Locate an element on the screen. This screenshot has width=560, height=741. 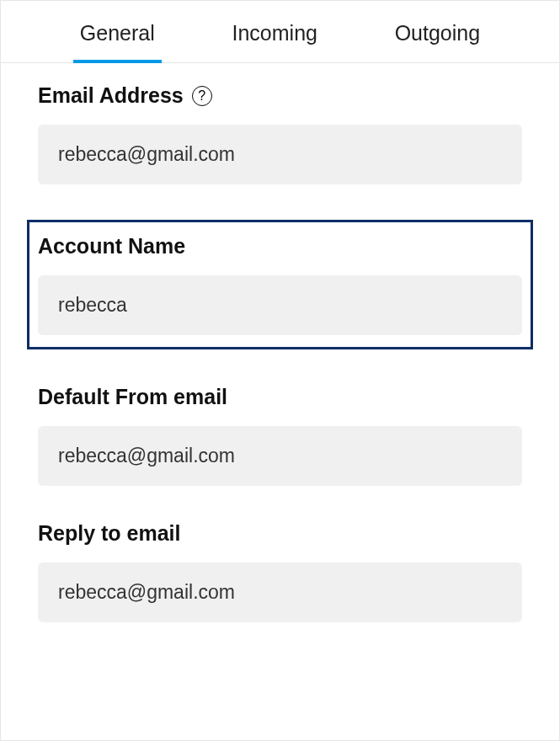
tab-incoming: Incoming is located at coordinates (275, 42).